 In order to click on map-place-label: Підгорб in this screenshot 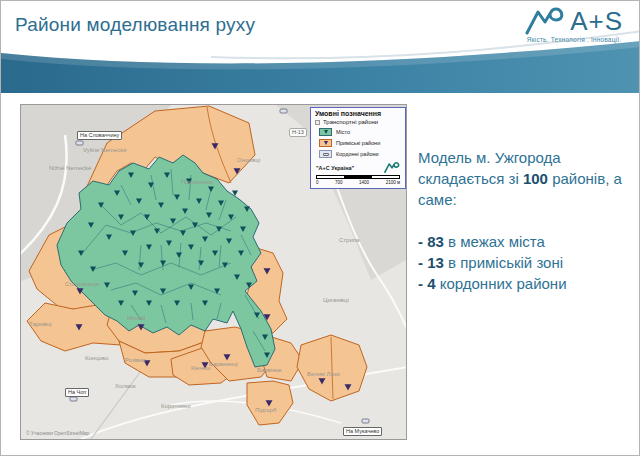, I will do `click(266, 410)`.